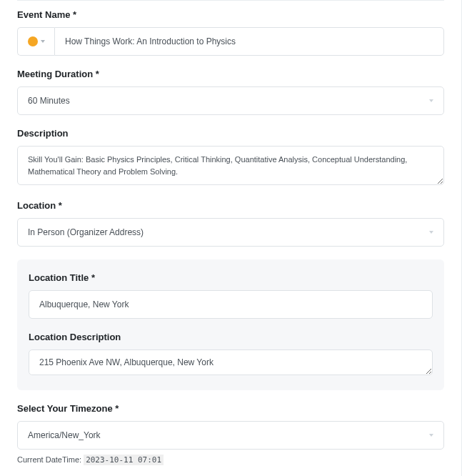 This screenshot has height=476, width=462. I want to click on timezone-select: America/New_York, so click(231, 435).